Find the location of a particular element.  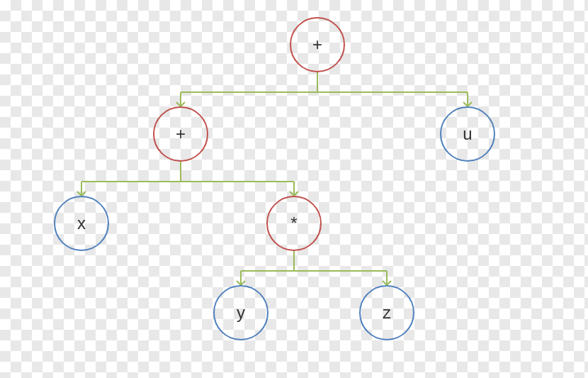

node-label: x is located at coordinates (81, 223).